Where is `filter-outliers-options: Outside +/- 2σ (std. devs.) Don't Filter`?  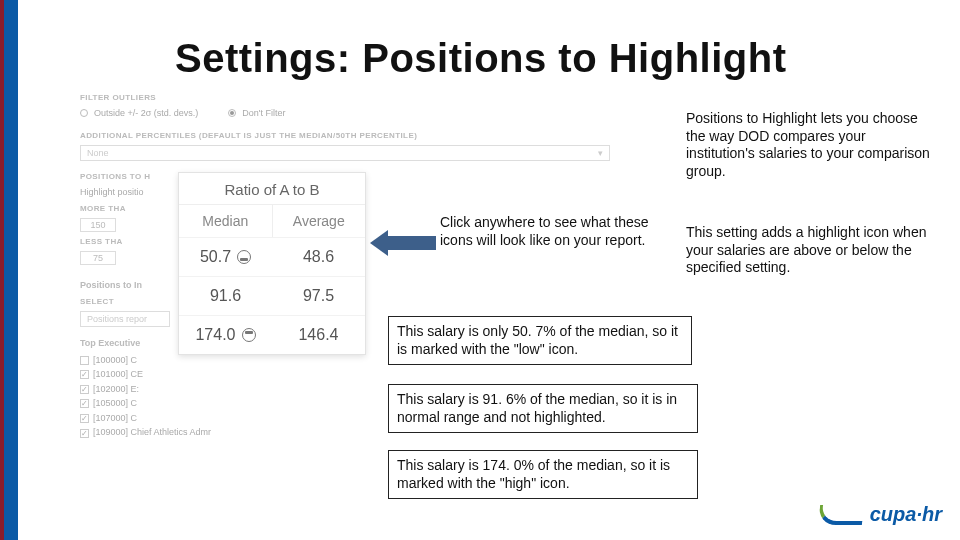
filter-outliers-options: Outside +/- 2σ (std. devs.) Don't Filter is located at coordinates (370, 114).